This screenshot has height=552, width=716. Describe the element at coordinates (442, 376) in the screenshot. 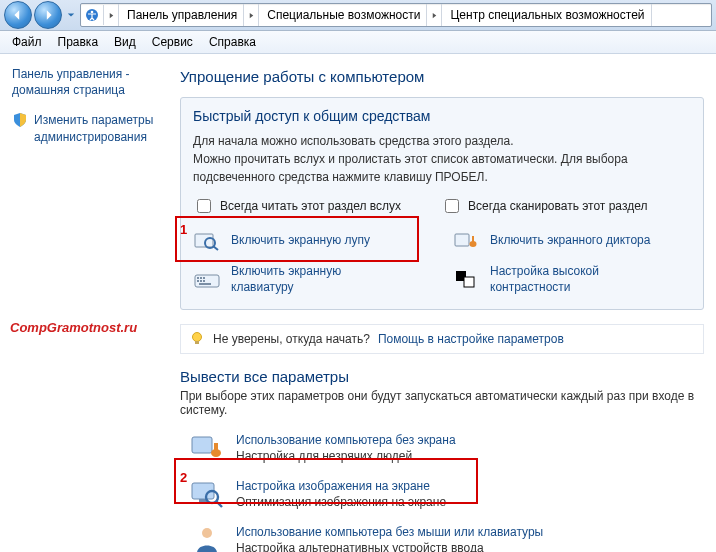

I see `all-settings-title: Вывести все параметры` at that location.